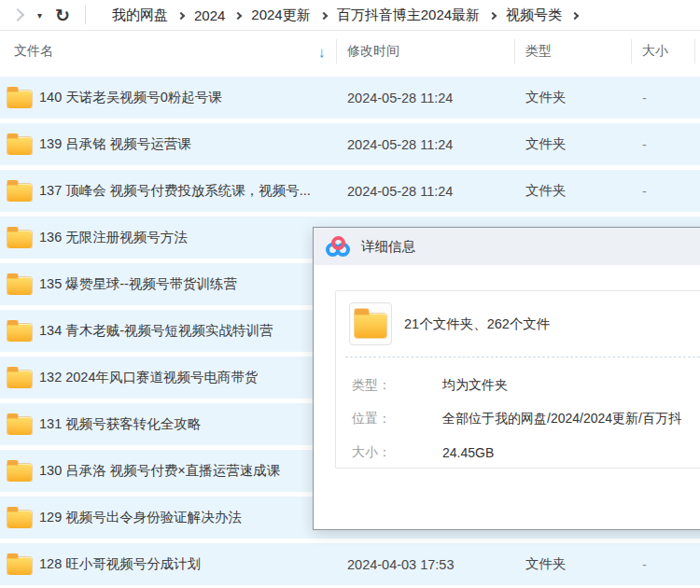  Describe the element at coordinates (426, 565) in the screenshot. I see `file-modified: 2024-04-03 17:53` at that location.